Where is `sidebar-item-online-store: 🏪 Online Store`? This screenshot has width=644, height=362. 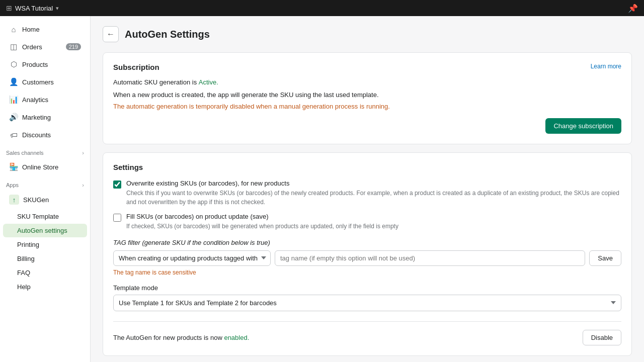 sidebar-item-online-store: 🏪 Online Store is located at coordinates (45, 167).